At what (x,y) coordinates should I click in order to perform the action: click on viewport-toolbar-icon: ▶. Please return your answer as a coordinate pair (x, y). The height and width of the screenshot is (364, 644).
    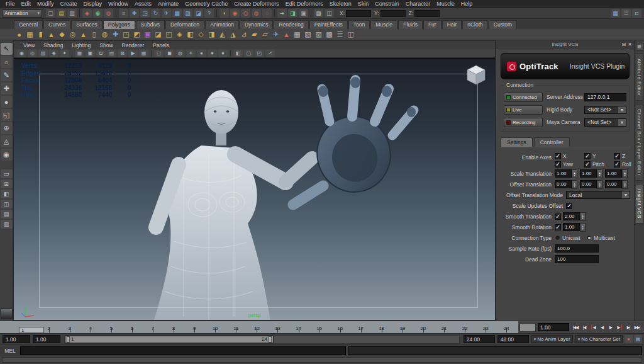
    Looking at the image, I should click on (133, 54).